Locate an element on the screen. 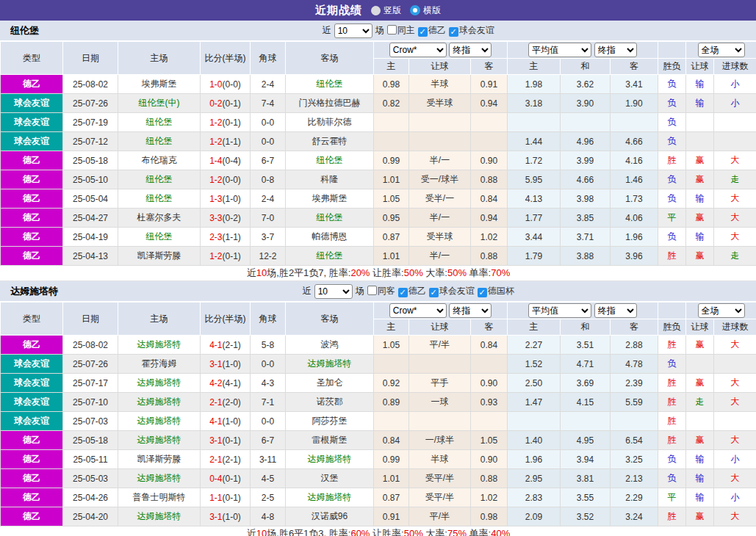  goals-result: 走 is located at coordinates (735, 256).